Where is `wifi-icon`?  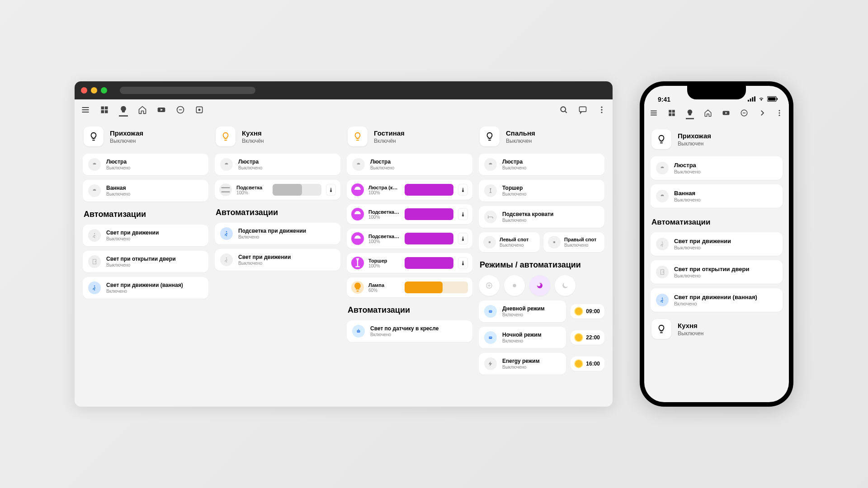 wifi-icon is located at coordinates (761, 99).